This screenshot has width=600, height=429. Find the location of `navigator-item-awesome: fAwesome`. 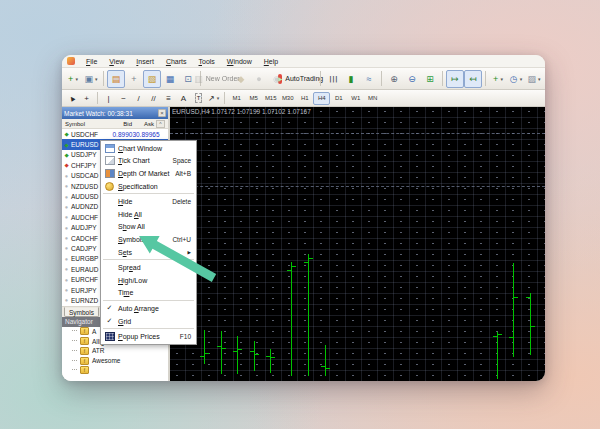

navigator-item-awesome: fAwesome is located at coordinates (115, 361).